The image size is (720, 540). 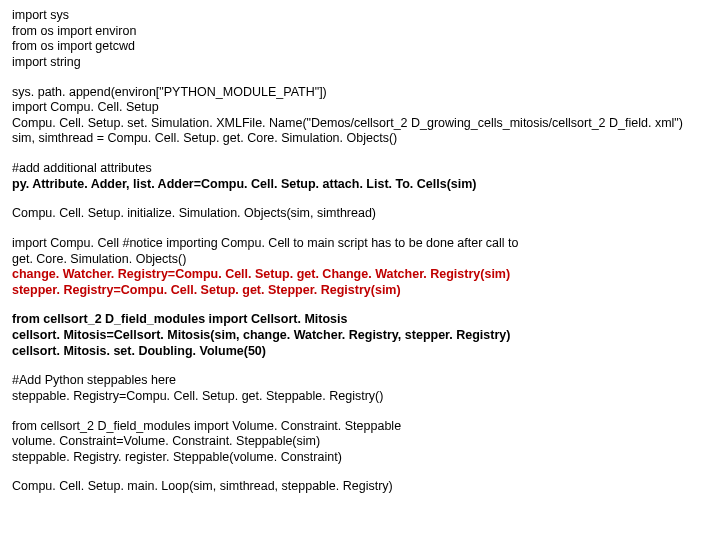 I want to click on code-line: #add additional attributes, so click(x=360, y=169).